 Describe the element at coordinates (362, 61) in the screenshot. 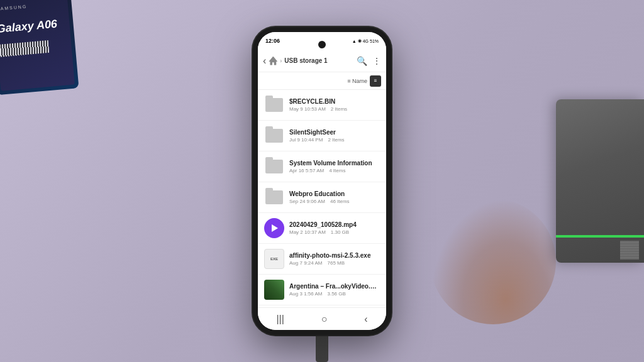

I see `search-icon: 🔍` at that location.